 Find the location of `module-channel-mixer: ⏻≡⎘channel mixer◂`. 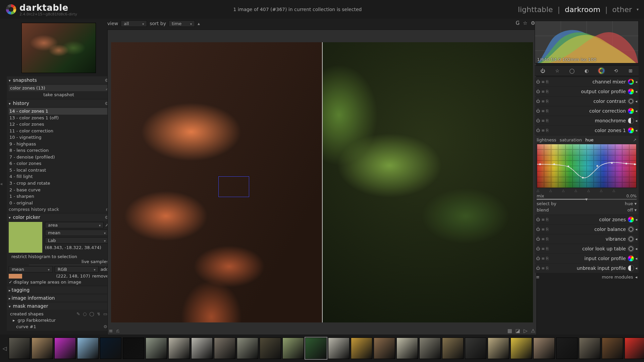

module-channel-mixer: ⏻≡⎘channel mixer◂ is located at coordinates (587, 82).